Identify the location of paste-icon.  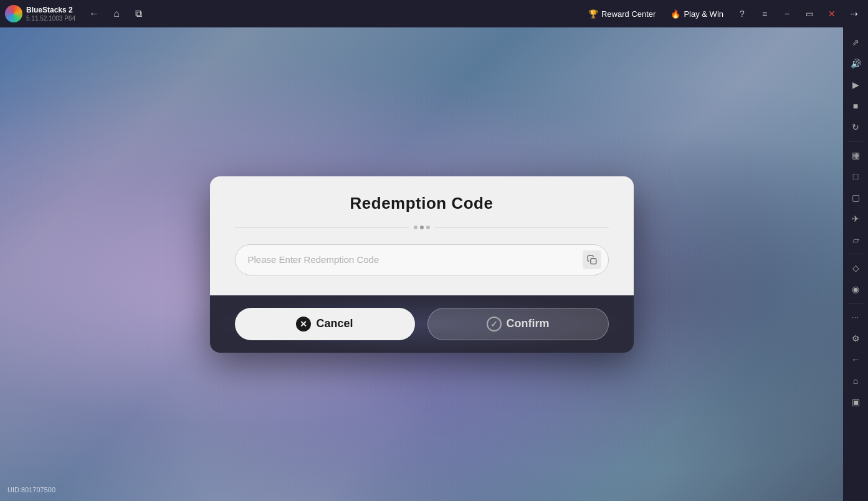
(592, 260).